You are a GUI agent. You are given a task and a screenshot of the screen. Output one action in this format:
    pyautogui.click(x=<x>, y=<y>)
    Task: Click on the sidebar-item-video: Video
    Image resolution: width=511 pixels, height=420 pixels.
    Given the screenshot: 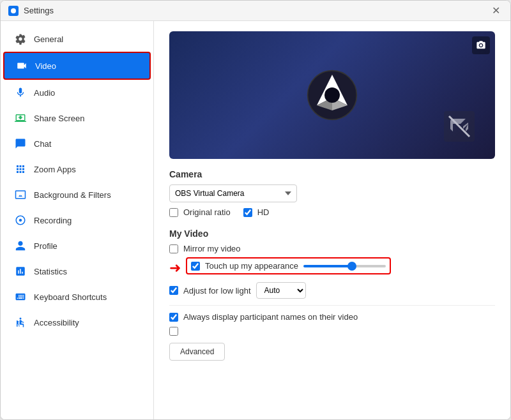 What is the action you would take?
    pyautogui.click(x=77, y=66)
    